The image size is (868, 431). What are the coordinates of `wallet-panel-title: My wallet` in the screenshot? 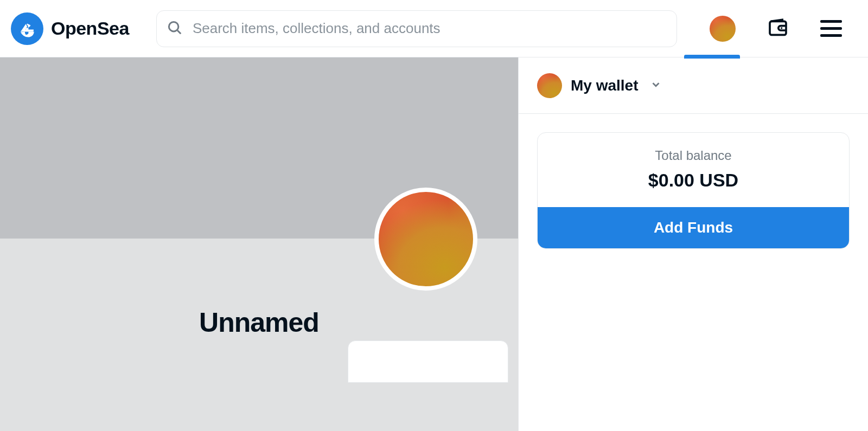 It's located at (604, 86).